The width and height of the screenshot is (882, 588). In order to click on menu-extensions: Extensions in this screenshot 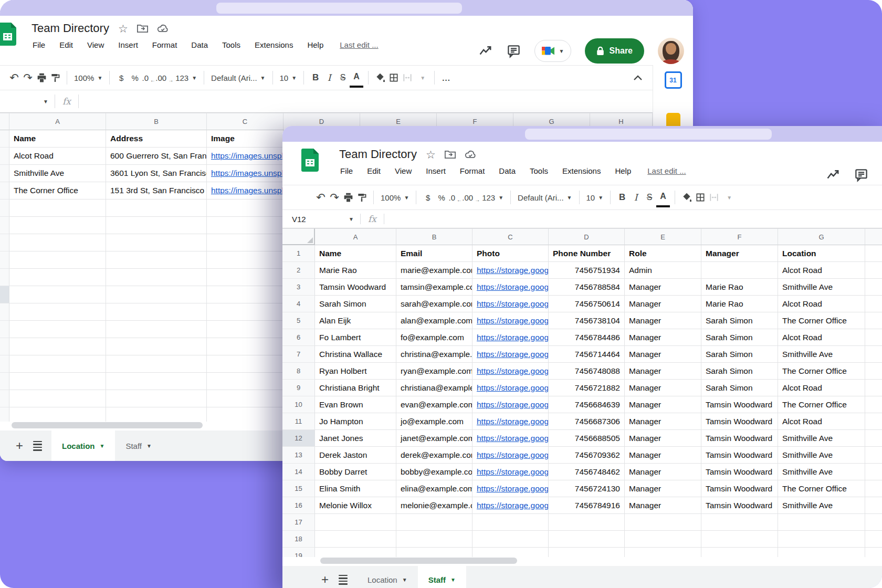, I will do `click(274, 45)`.